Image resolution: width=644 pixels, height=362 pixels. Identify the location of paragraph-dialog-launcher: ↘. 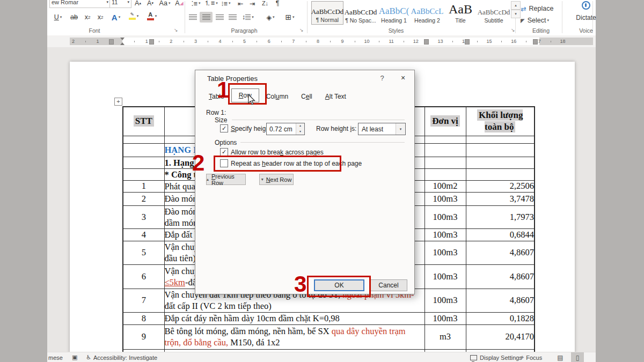
(302, 30).